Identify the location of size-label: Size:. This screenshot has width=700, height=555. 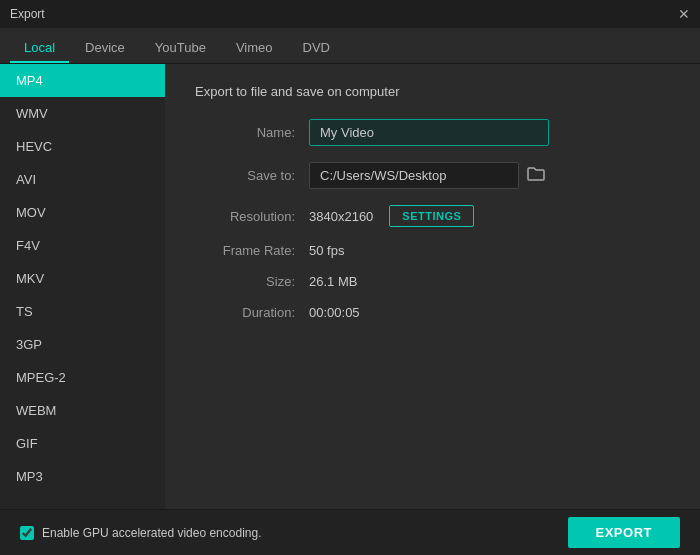
(245, 282).